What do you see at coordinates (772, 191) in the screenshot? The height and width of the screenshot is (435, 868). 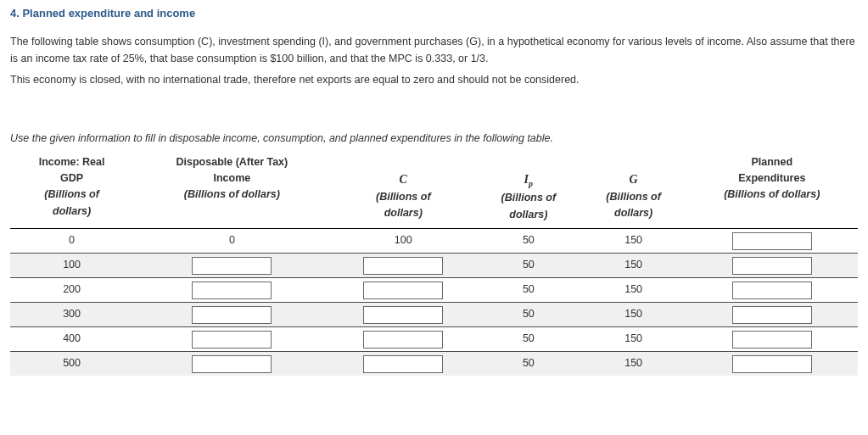 I see `col-header-planned-expenditures: Planned Expenditures (Billions of dollar…` at bounding box center [772, 191].